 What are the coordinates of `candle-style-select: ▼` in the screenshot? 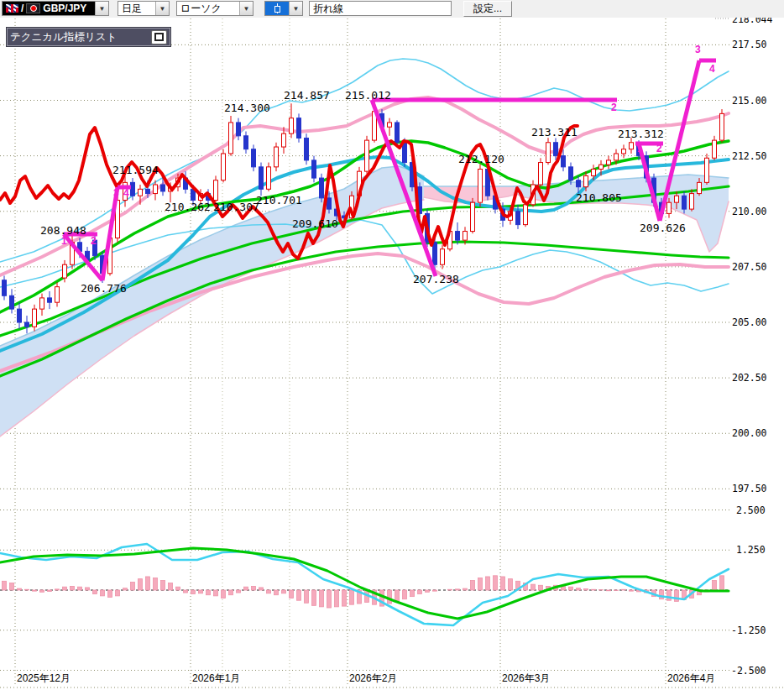 It's located at (284, 8).